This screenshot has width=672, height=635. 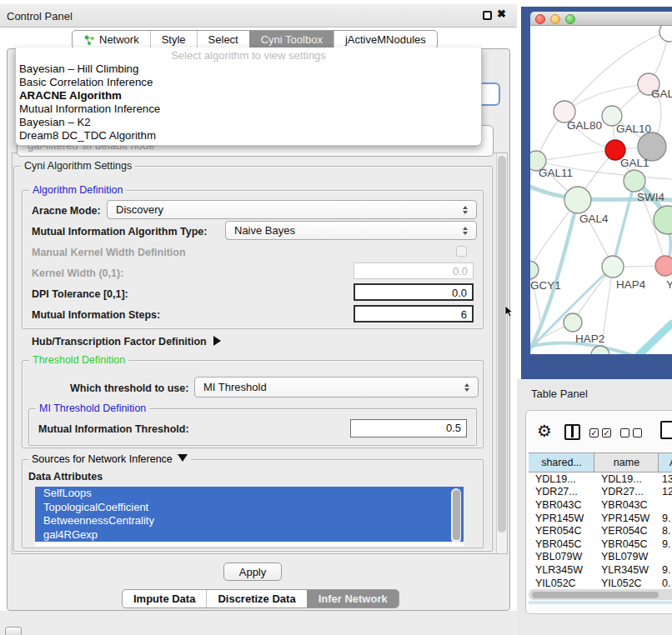 I want to click on tab-infer-network: Infer Network, so click(x=353, y=598).